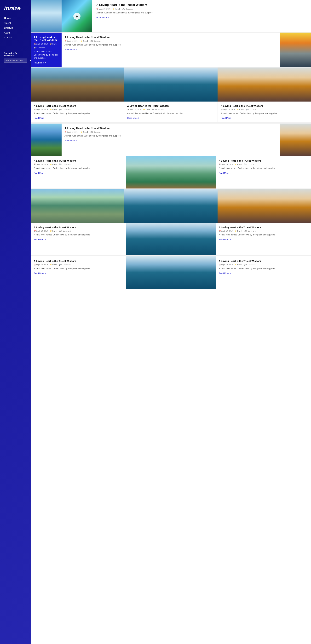 This screenshot has height=644, width=311. What do you see at coordinates (171, 112) in the screenshot?
I see `article-col-2: A Loving Heart is the Truest Wisdom Sept…` at bounding box center [171, 112].